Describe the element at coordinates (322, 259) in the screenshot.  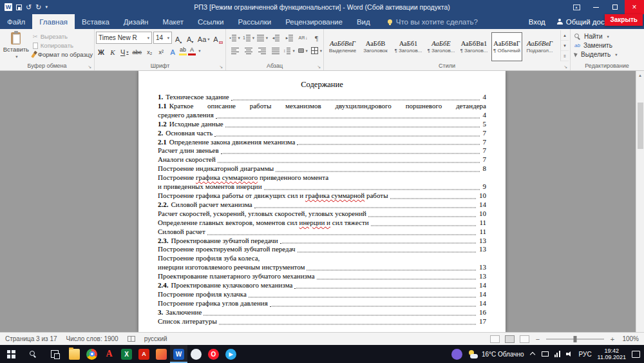
I see `toc-entry: Построение профиля зуба колеса,` at that location.